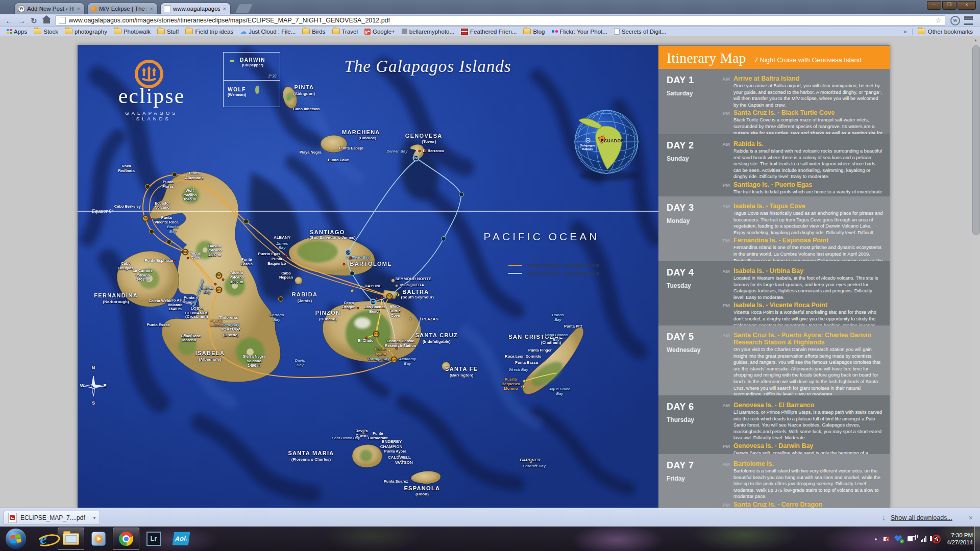  What do you see at coordinates (390, 297) in the screenshot?
I see `route-marker-D1: D1` at bounding box center [390, 297].